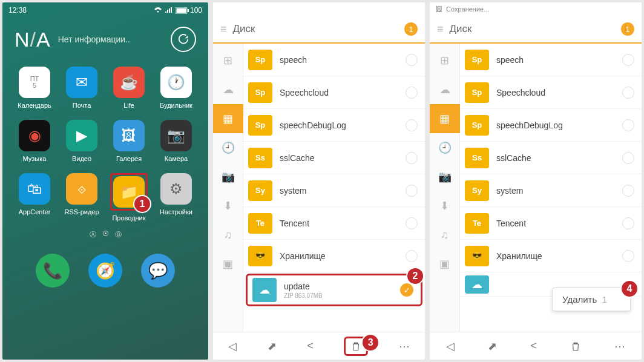  I want to click on folder-icon: Ss, so click(260, 158).